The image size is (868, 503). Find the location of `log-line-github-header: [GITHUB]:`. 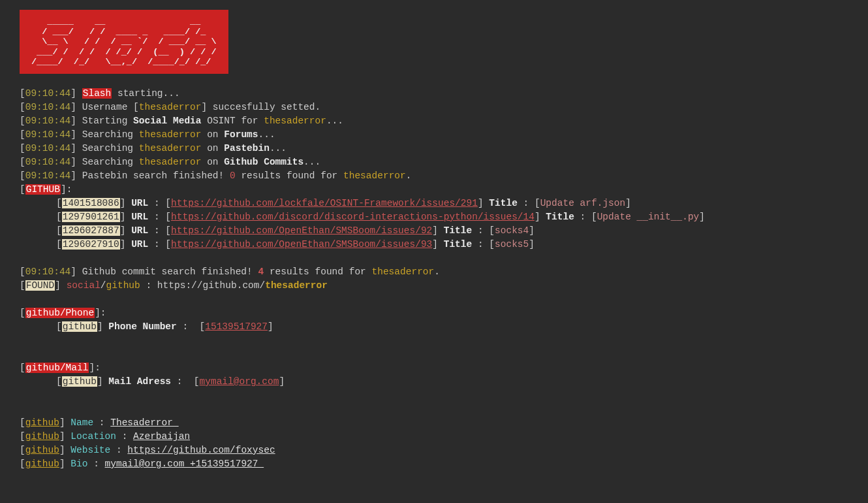

log-line-github-header: [GITHUB]: is located at coordinates (434, 189).